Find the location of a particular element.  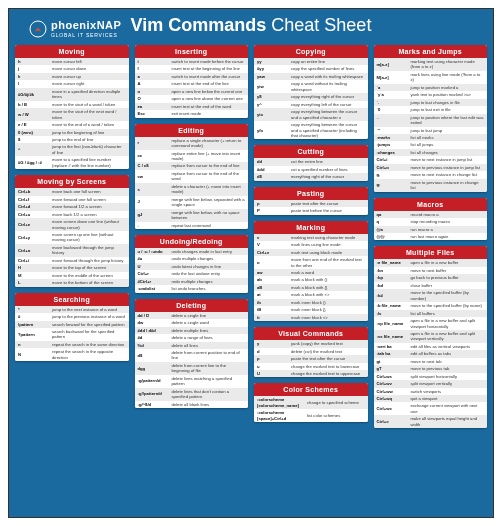

command-desc: paste text after the cursor is located at coordinates (328, 204).